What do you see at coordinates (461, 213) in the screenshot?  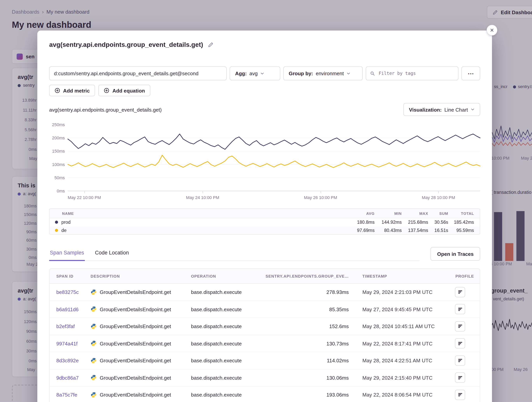 I see `summary-header: TOTAL` at bounding box center [461, 213].